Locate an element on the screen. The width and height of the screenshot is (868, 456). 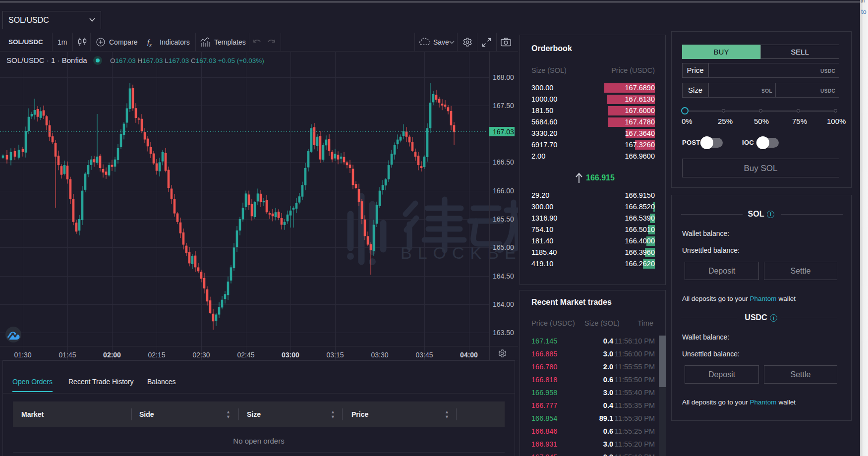
svg-text: 01:45 is located at coordinates (67, 355).